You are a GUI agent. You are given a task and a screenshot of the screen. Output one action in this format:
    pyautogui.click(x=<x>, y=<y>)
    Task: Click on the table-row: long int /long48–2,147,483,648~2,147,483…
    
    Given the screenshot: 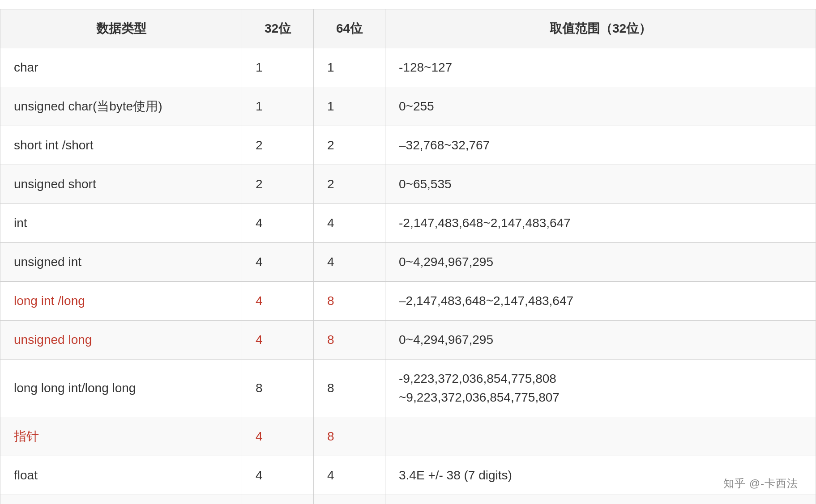 What is the action you would take?
    pyautogui.click(x=408, y=301)
    